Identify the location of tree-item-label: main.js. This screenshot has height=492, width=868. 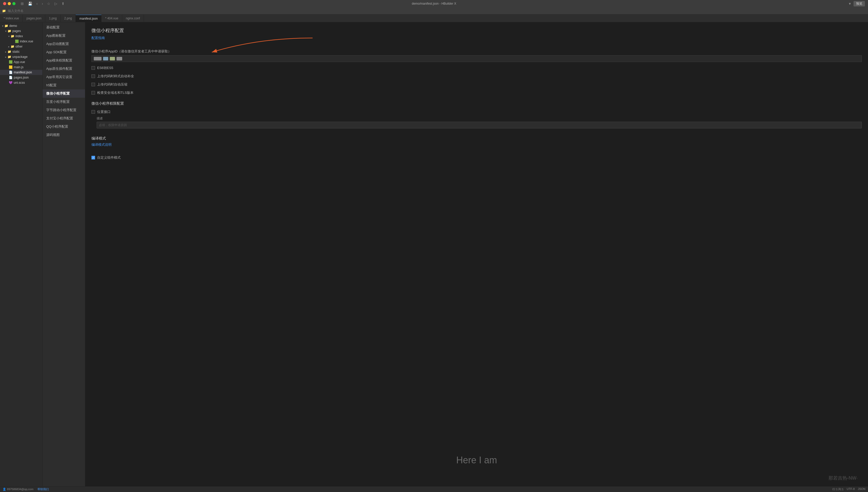
(19, 67).